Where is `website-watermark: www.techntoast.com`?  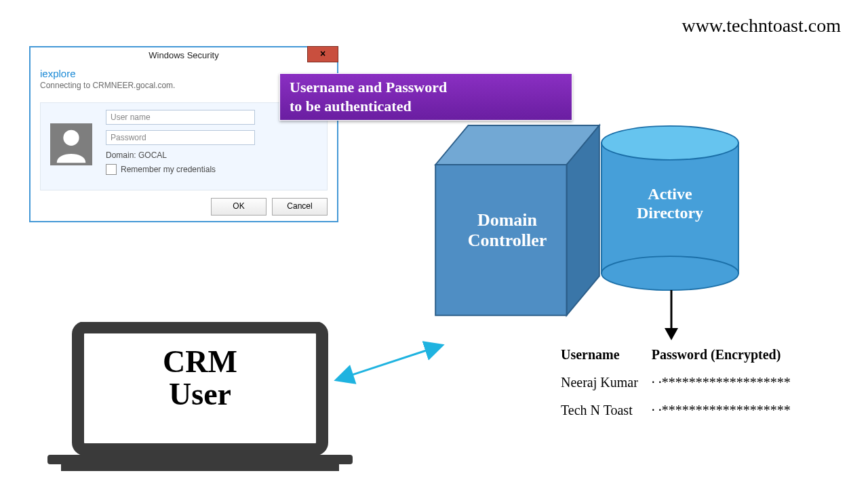
website-watermark: www.techntoast.com is located at coordinates (761, 26).